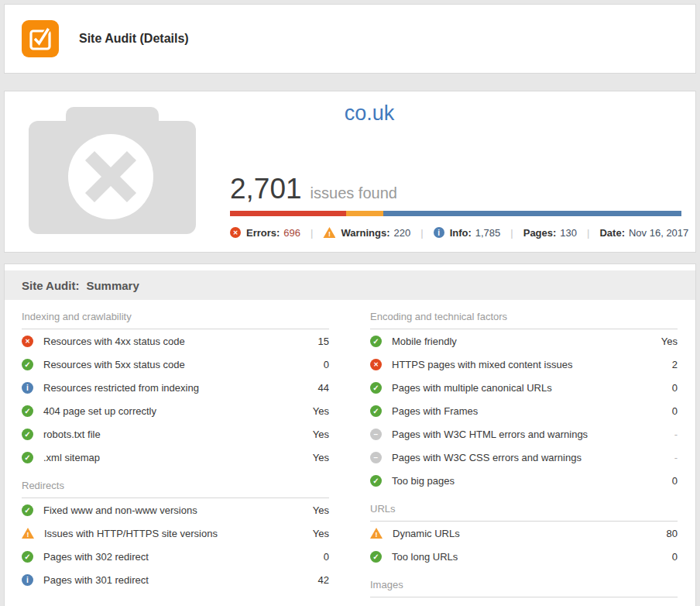 The image size is (700, 606). What do you see at coordinates (50, 285) in the screenshot?
I see `section-title-prefix: Site Audit:` at bounding box center [50, 285].